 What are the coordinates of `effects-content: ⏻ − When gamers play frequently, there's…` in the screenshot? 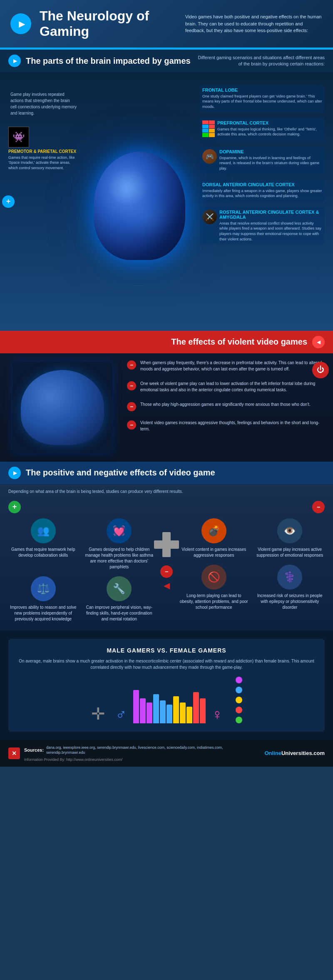 It's located at (166, 408).